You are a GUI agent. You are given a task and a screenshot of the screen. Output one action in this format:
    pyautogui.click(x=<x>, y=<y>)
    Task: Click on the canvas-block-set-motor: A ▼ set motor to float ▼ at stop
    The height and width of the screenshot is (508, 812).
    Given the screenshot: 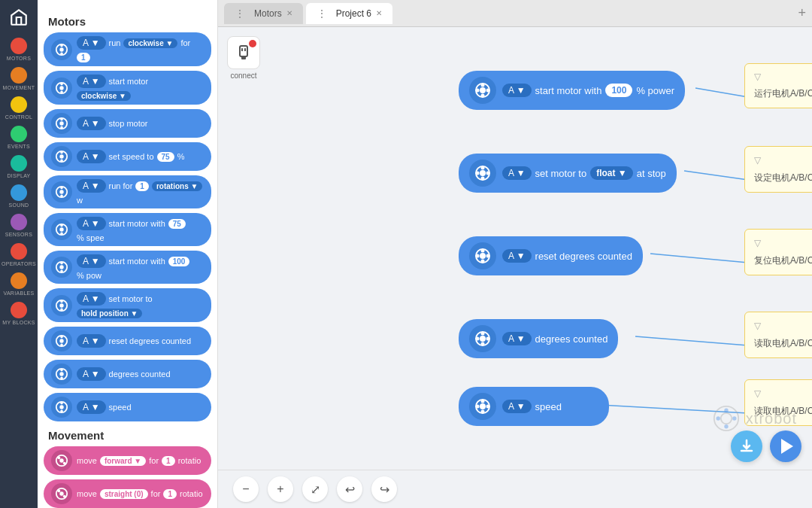 What is the action you would take?
    pyautogui.click(x=568, y=173)
    